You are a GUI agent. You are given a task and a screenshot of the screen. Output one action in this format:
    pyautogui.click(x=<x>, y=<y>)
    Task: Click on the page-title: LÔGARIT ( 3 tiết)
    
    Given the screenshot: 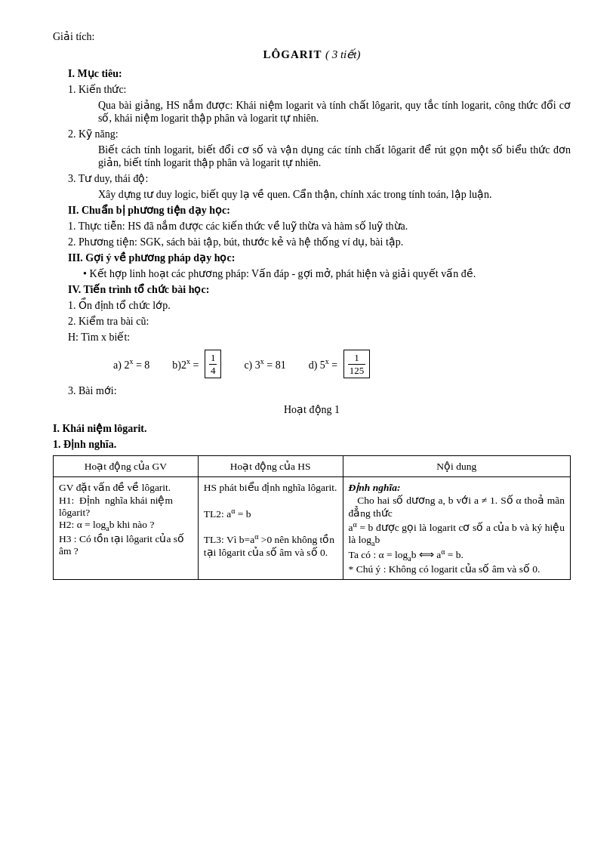 What is the action you would take?
    pyautogui.click(x=312, y=54)
    